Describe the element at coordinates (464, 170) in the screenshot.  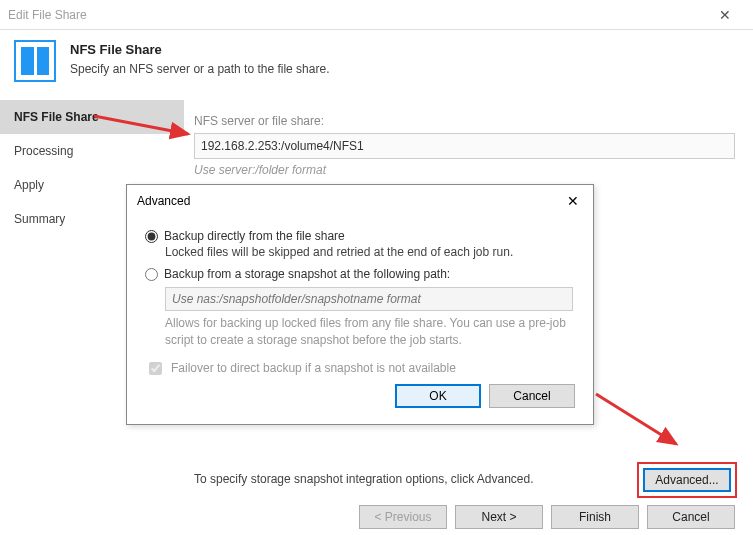
I see `path-format-hint: Use server:/folder format` at that location.